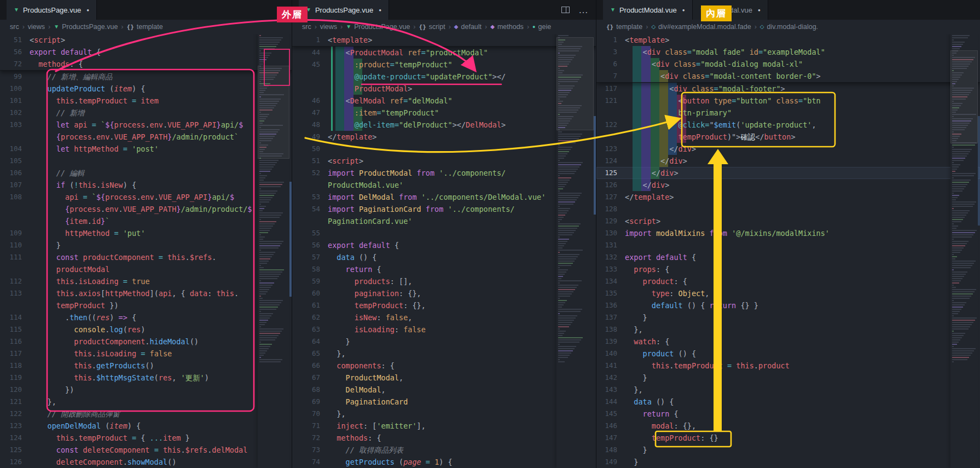  I want to click on line-number: 100, so click(15, 89).